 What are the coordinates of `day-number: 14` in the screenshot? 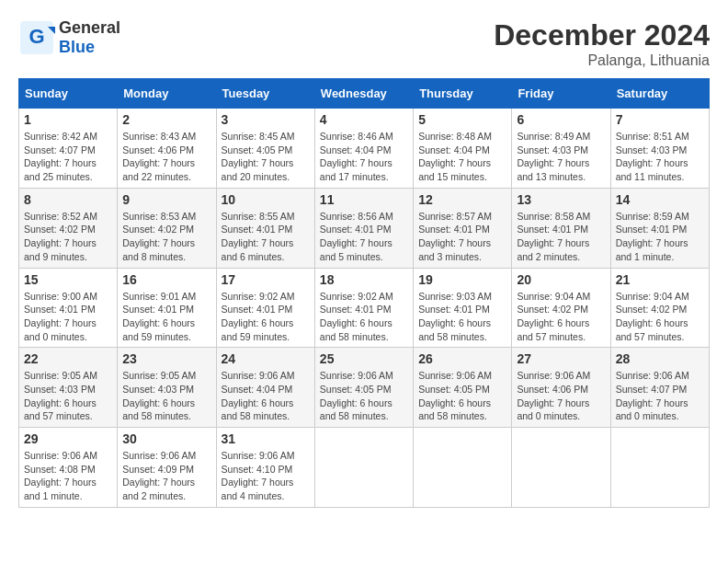 It's located at (660, 200).